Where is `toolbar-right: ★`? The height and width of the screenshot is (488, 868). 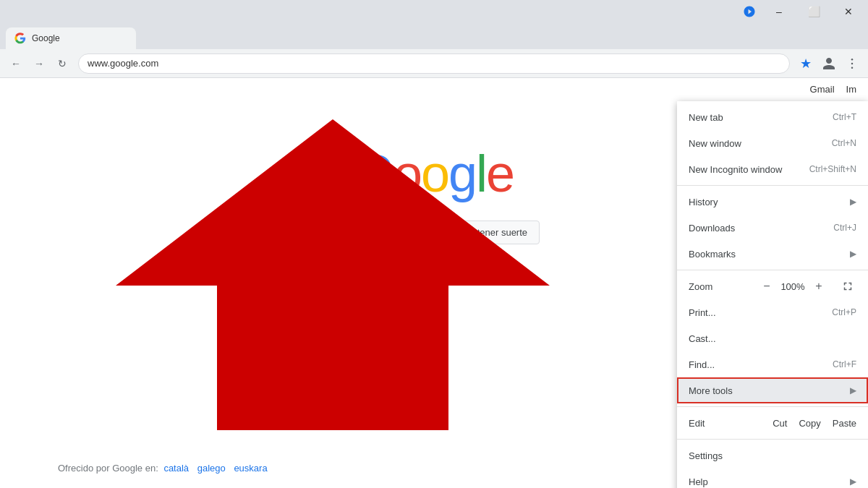 toolbar-right: ★ is located at coordinates (829, 64).